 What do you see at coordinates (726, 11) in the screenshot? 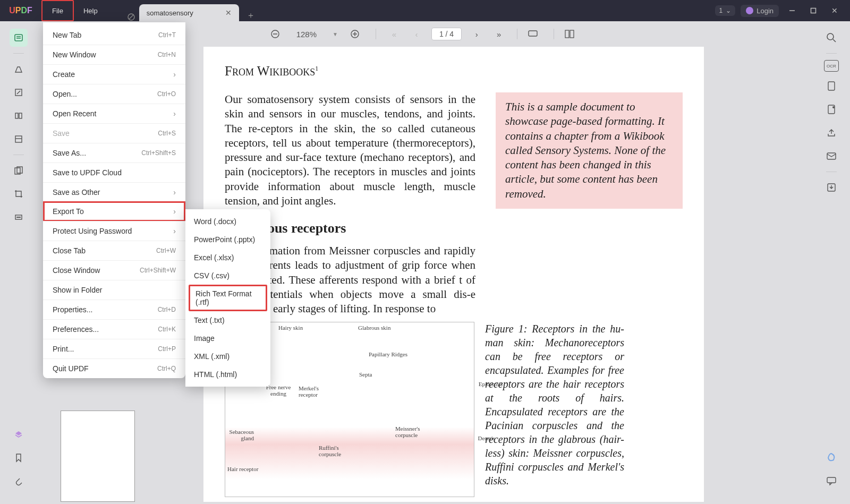
I see `workspace-selector: 1 ⌄` at bounding box center [726, 11].